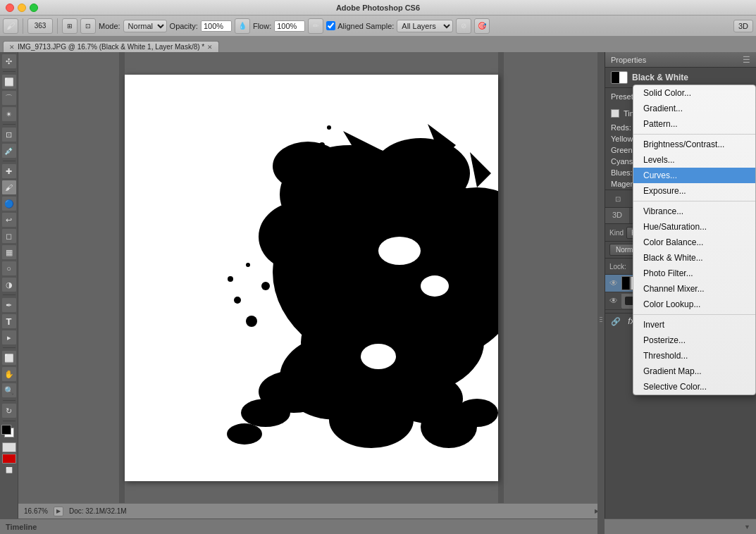 The height and width of the screenshot is (534, 756). What do you see at coordinates (311, 511) in the screenshot?
I see `status-bar: 16.67% ▶ Doc: 32.1M/32.1M ▶` at bounding box center [311, 511].